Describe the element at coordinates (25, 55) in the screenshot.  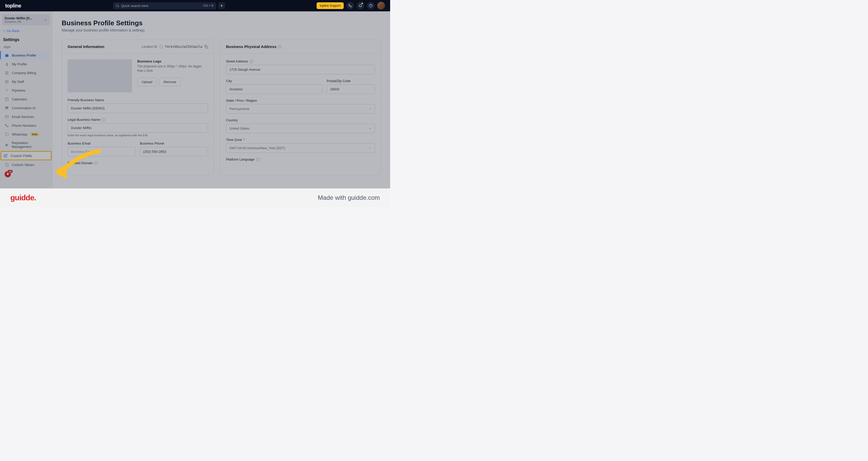
I see `sidebar-item-business-profile: Business Profile` at that location.